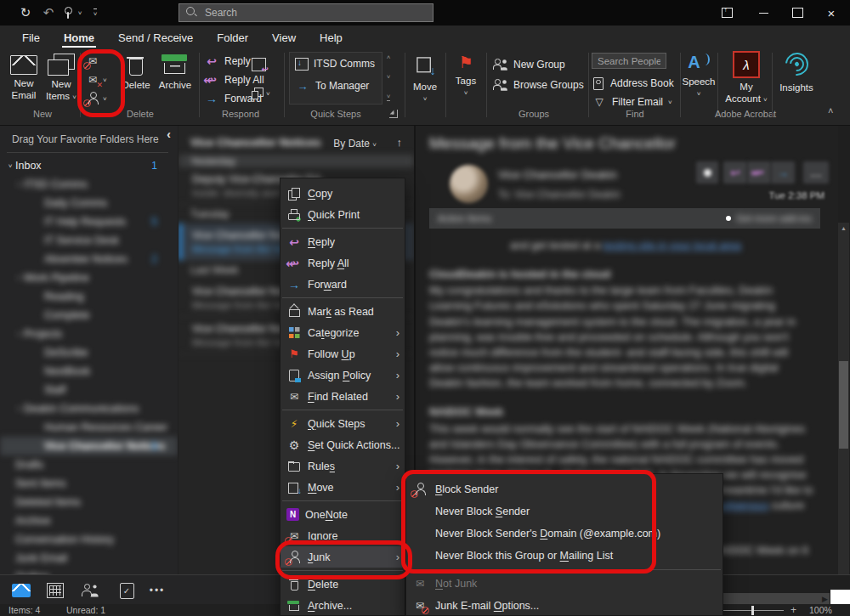 The width and height of the screenshot is (850, 616). Describe the element at coordinates (343, 445) in the screenshot. I see `context-menu-item: Set Quick Actions... ›` at that location.